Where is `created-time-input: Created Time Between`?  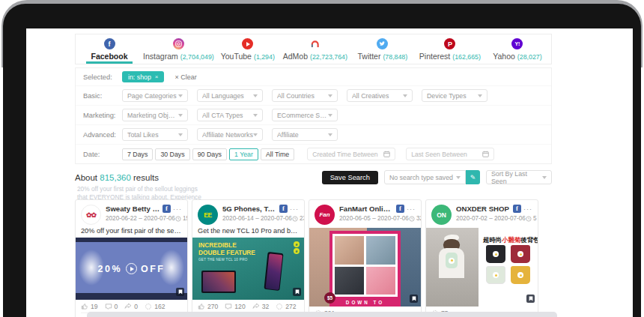 created-time-input: Created Time Between is located at coordinates (351, 154).